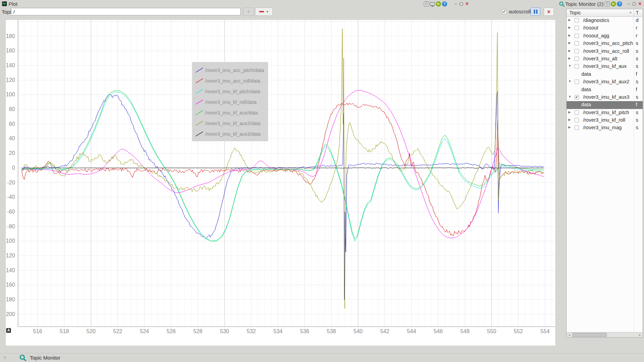  Describe the element at coordinates (23, 358) in the screenshot. I see `magnifier-icon` at that location.